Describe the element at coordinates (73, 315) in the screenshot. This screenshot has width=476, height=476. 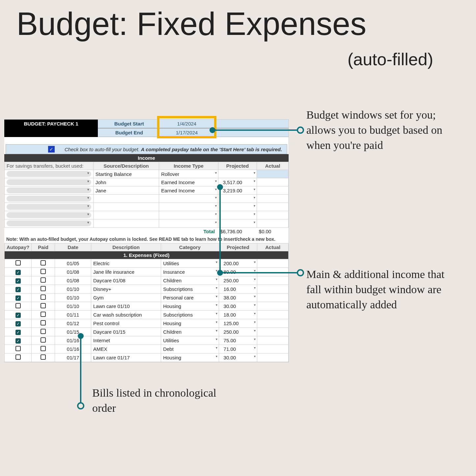
I see `expense-date: 01/11` at that location.